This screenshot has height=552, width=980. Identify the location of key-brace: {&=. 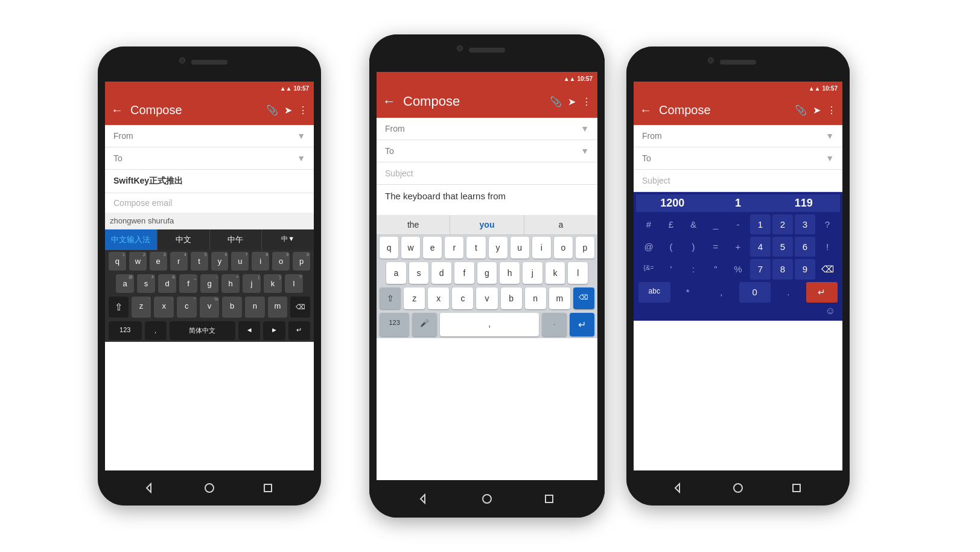
(649, 269).